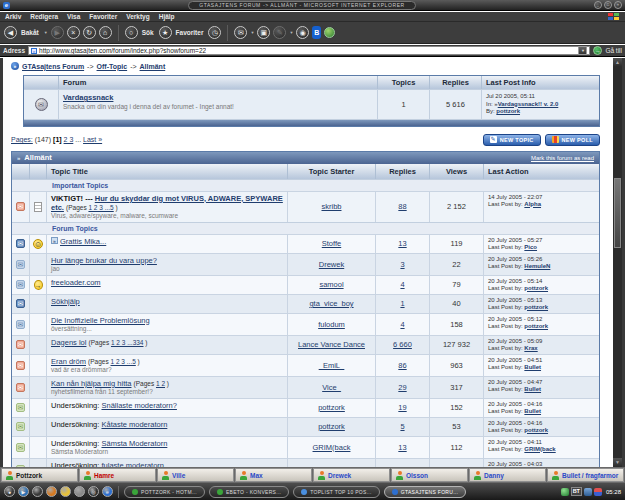  Describe the element at coordinates (402, 206) in the screenshot. I see `topic-replies-link: 88` at that location.